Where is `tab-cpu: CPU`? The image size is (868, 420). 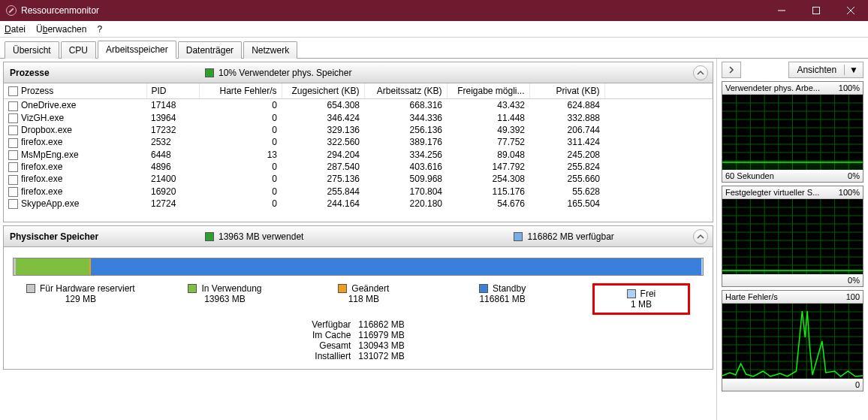
tab-cpu: CPU is located at coordinates (78, 50).